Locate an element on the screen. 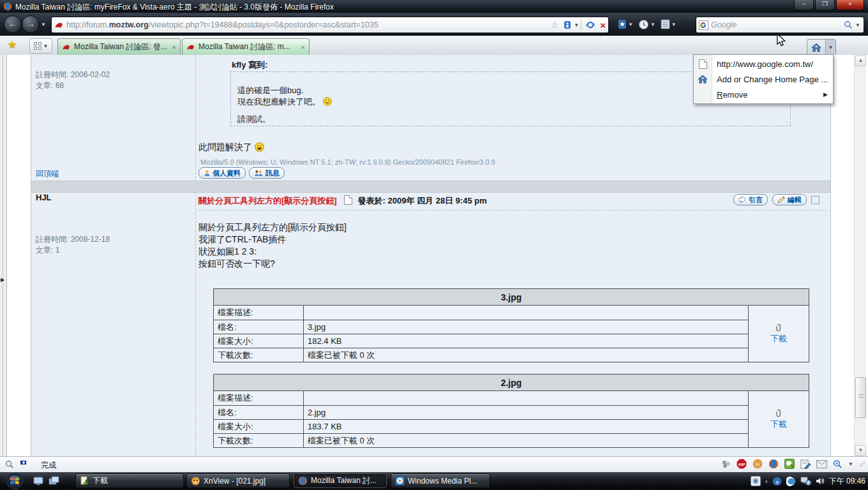 The width and height of the screenshot is (868, 490). scroll-down-icon: ▼ is located at coordinates (860, 450).